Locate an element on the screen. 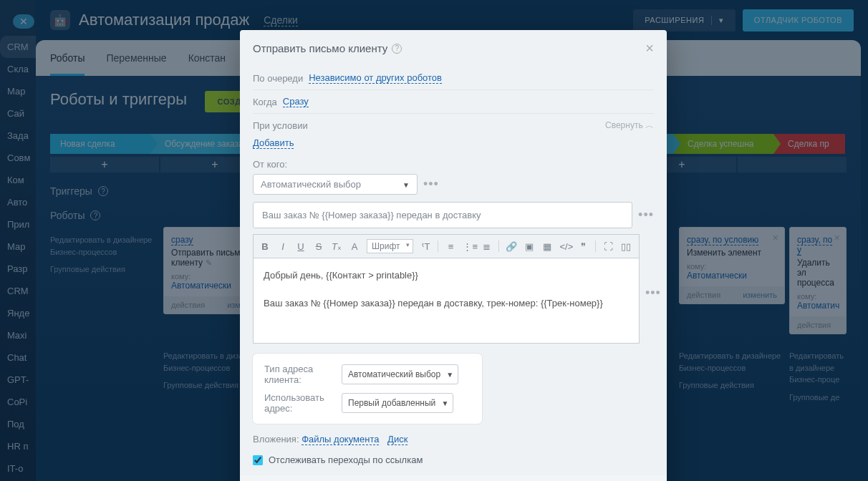 The image size is (868, 481). font-size-icon: ᵗT is located at coordinates (425, 246).